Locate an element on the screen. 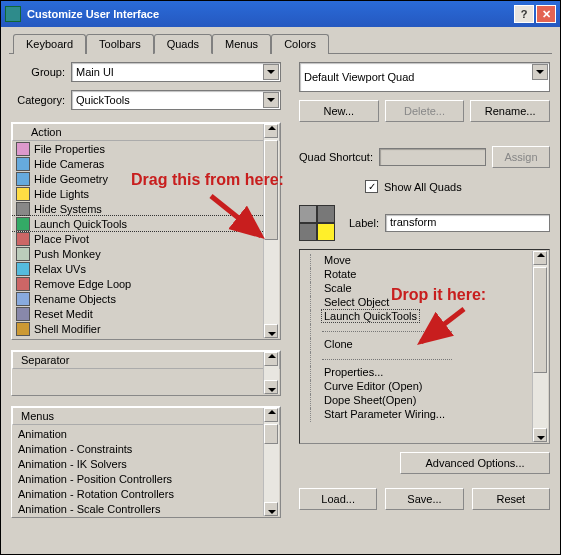  quad-select-dropdown: Default Viewport Quad is located at coordinates (424, 77).